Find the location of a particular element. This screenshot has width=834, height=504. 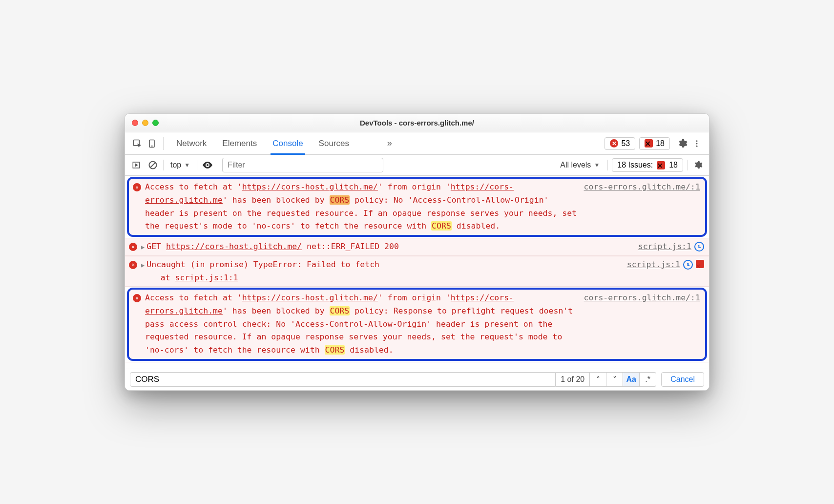

log-levels-selector: All levels ▼ is located at coordinates (580, 165).